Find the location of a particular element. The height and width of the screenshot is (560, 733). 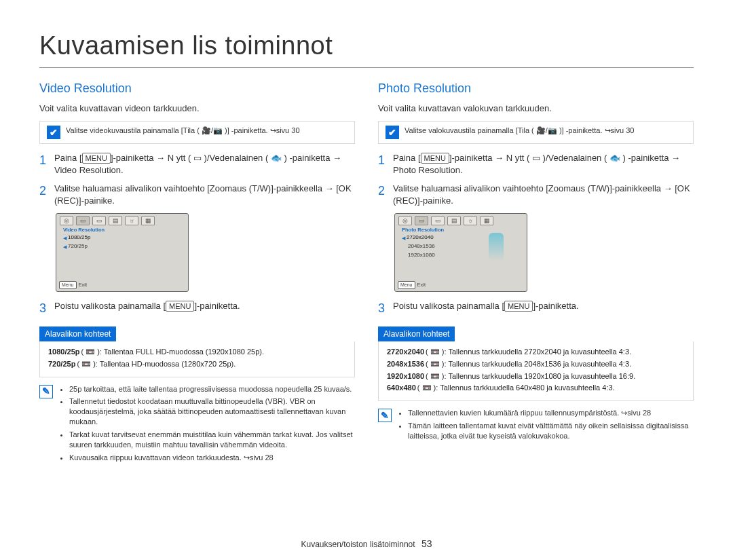

submenu-item-key: 2048x1536 is located at coordinates (406, 364).